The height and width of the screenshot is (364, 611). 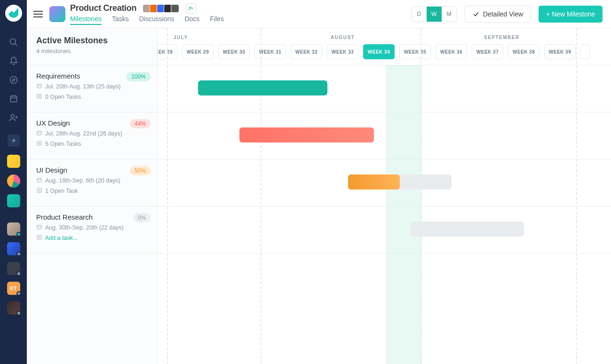 What do you see at coordinates (14, 42) in the screenshot?
I see `search-icon` at bounding box center [14, 42].